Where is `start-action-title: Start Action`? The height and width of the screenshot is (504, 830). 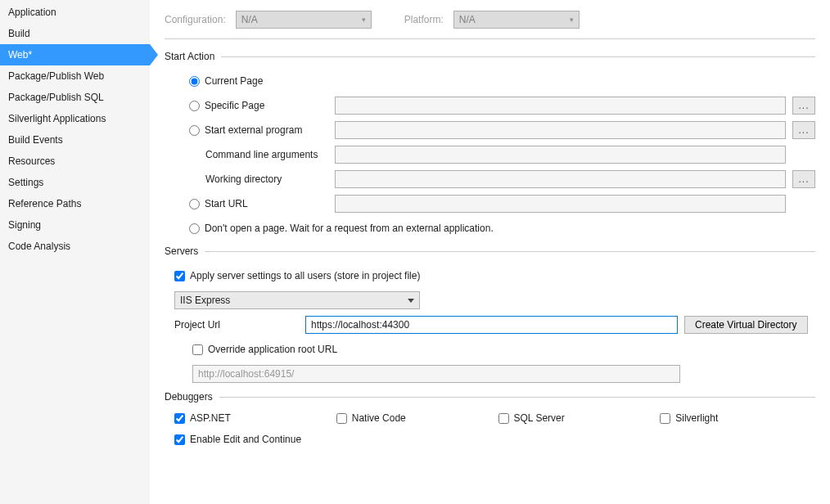
start-action-title: Start Action is located at coordinates (190, 56).